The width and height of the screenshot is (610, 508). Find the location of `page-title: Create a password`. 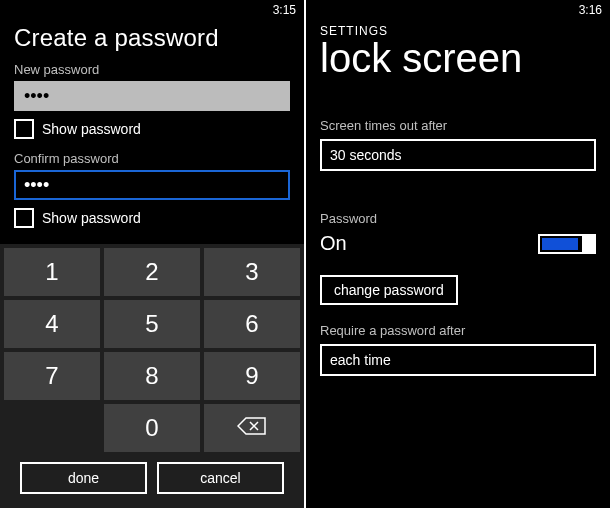

page-title: Create a password is located at coordinates (152, 38).